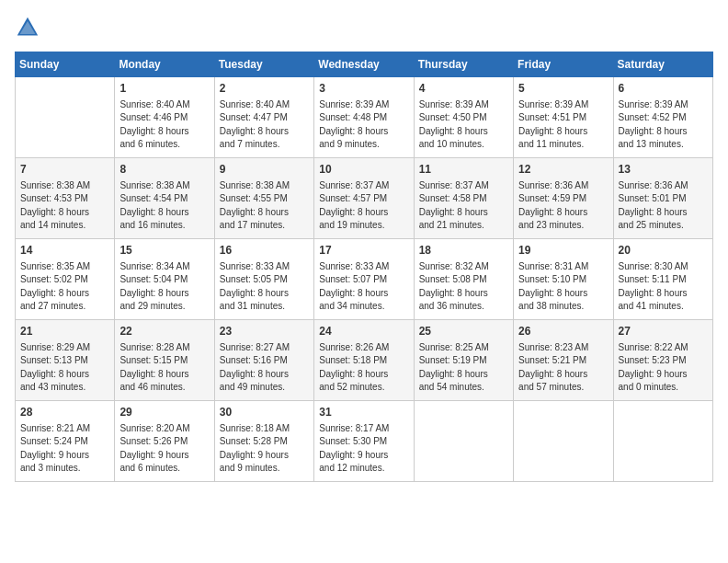 This screenshot has width=728, height=563. What do you see at coordinates (463, 125) in the screenshot?
I see `day-info: Sunrise: 8:39 AM Sunset: 4:50 PM Dayligh…` at bounding box center [463, 125].